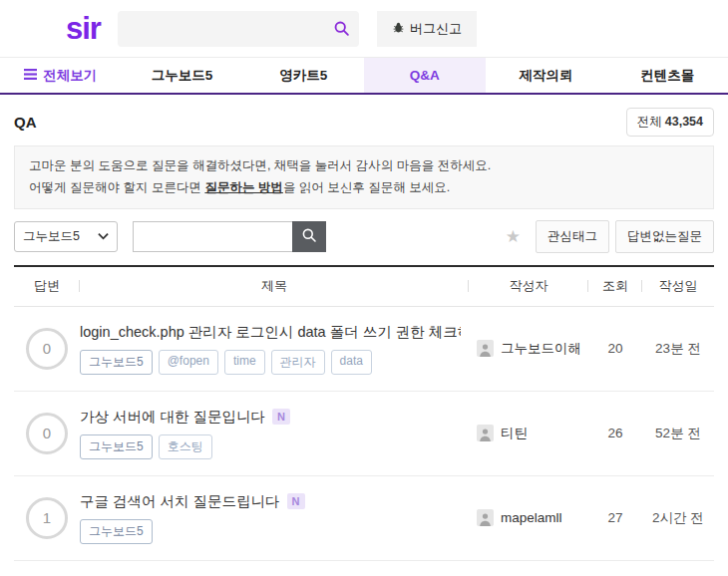 The height and width of the screenshot is (576, 728). I want to click on tab-youngcart5: 영카트5, so click(303, 76).